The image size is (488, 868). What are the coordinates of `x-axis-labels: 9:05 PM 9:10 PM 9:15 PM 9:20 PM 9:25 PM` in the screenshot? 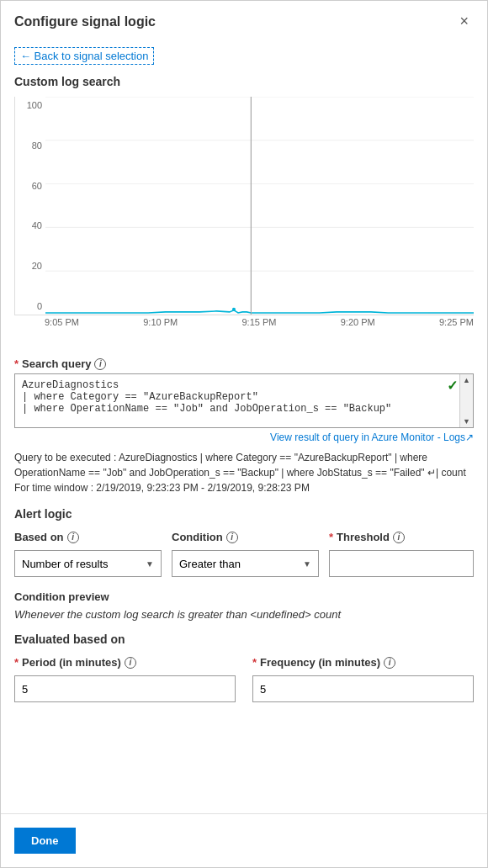 It's located at (244, 322).